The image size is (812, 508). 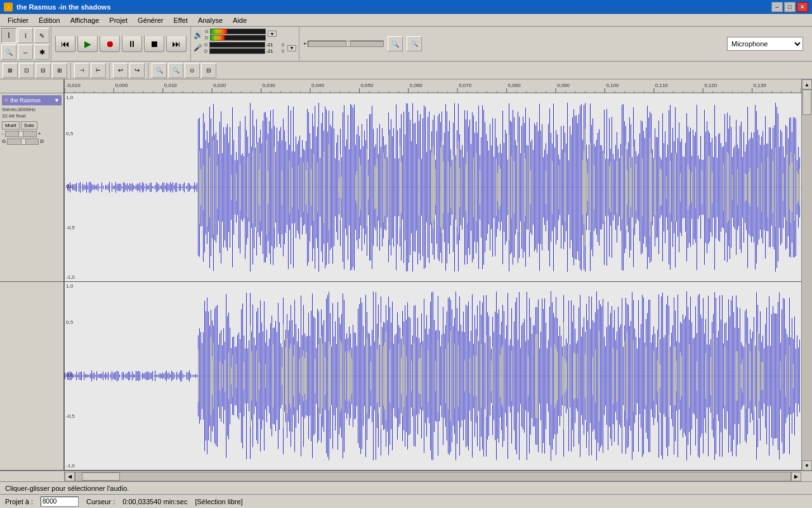 What do you see at coordinates (395, 44) in the screenshot?
I see `zoom-in-btn: 🔍` at bounding box center [395, 44].